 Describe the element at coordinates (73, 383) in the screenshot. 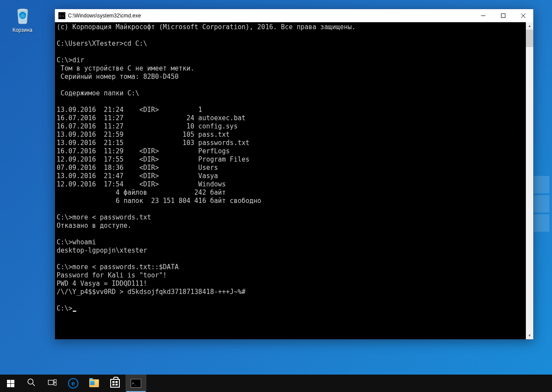

I see `edge-browser-button: e` at that location.